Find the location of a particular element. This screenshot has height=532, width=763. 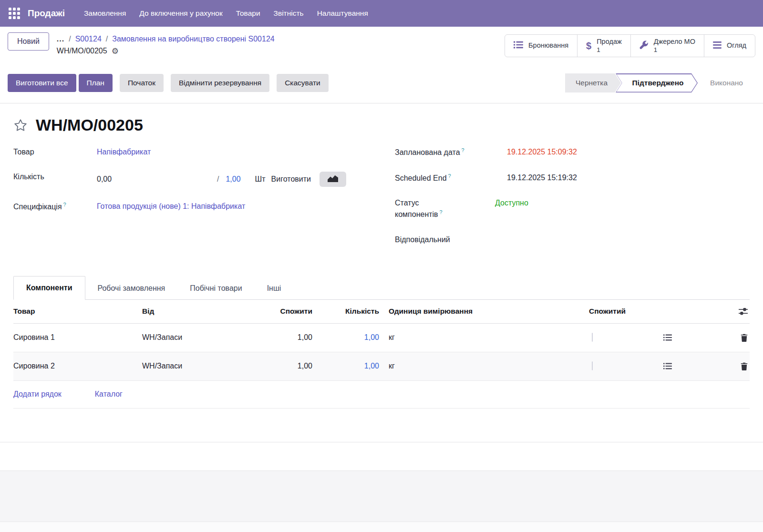

status-step-done: Виконано is located at coordinates (725, 83).